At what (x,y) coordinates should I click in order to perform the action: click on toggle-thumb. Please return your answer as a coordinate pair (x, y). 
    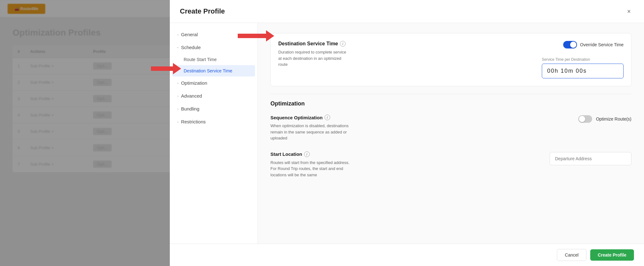
    Looking at the image, I should click on (573, 45).